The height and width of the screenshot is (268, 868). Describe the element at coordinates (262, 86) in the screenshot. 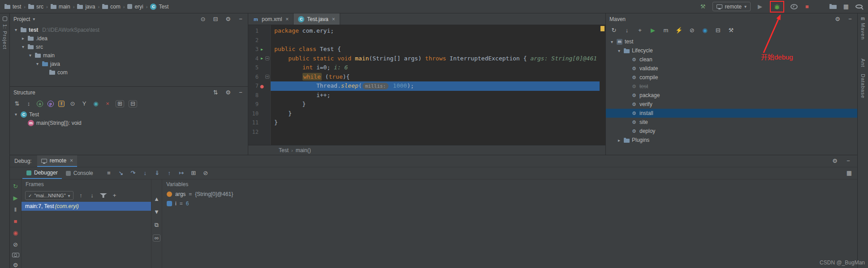

I see `breakpoint-icon: ●` at that location.